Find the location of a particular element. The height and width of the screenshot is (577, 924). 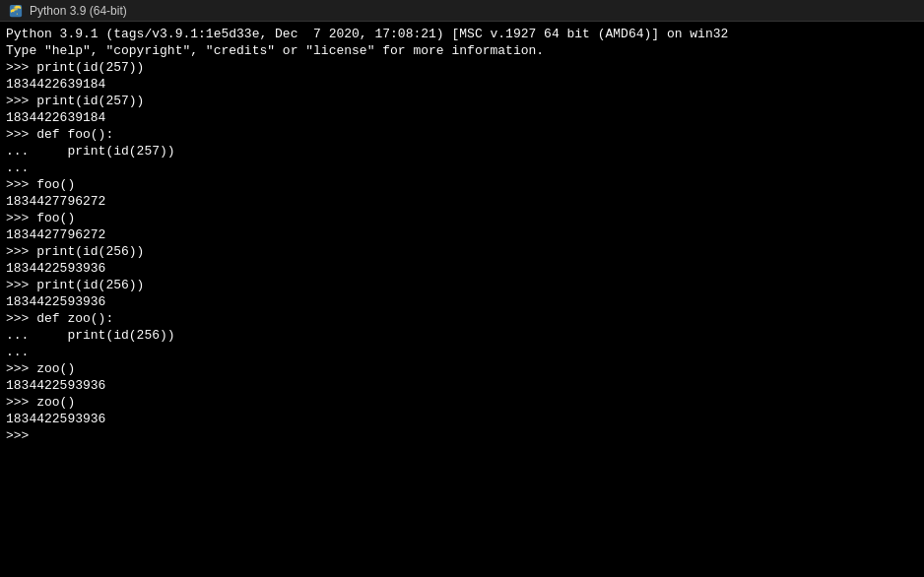

python-icon is located at coordinates (16, 11).